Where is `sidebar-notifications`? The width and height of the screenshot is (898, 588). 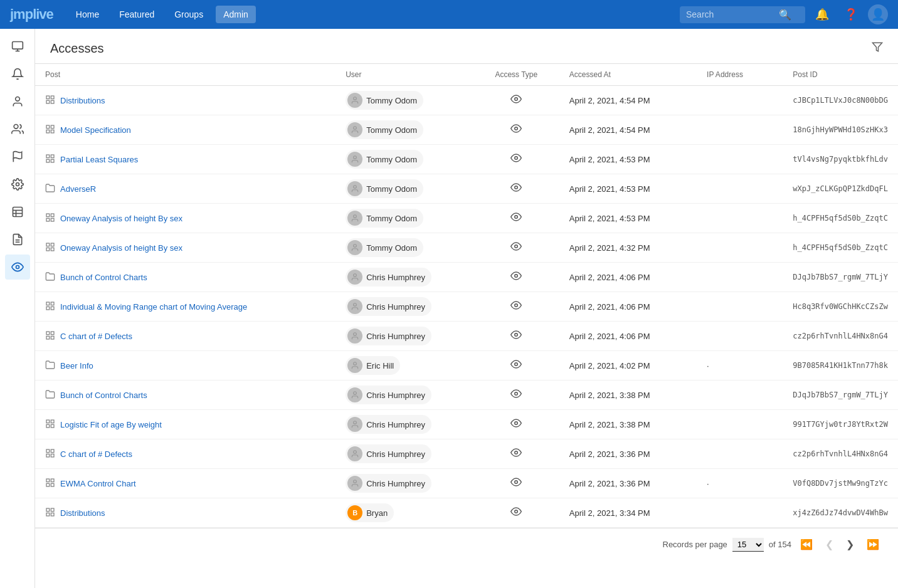
sidebar-notifications is located at coordinates (18, 74).